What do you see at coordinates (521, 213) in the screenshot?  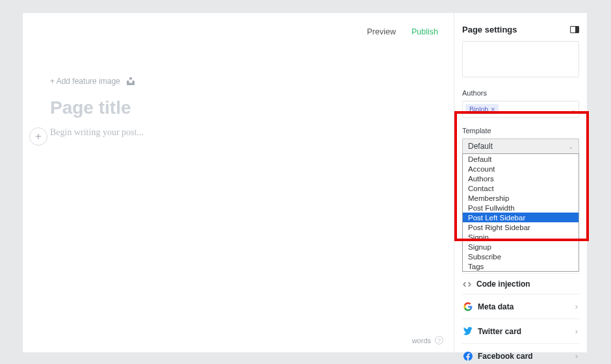 I see `template-dropdown: DefaultAccountAuthorsContactMembershipPo…` at bounding box center [521, 213].